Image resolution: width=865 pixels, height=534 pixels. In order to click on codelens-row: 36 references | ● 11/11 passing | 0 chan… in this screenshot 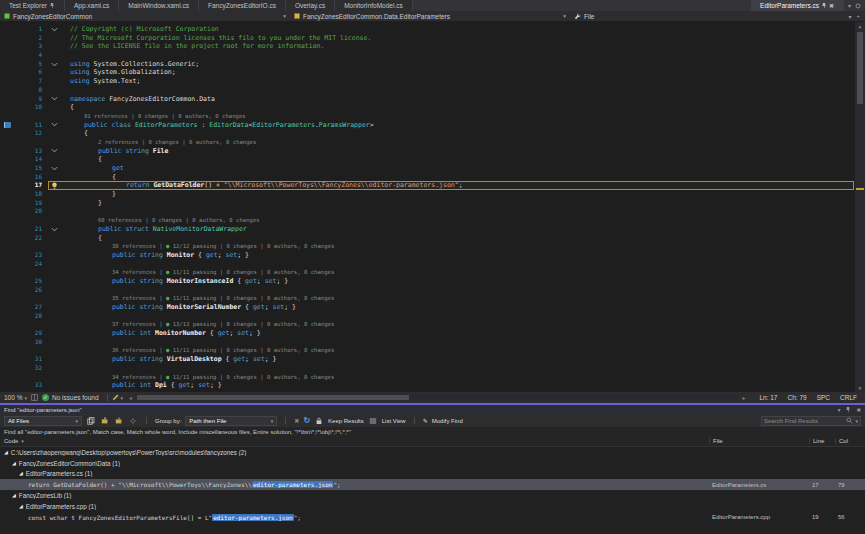, I will do `click(432, 350)`.